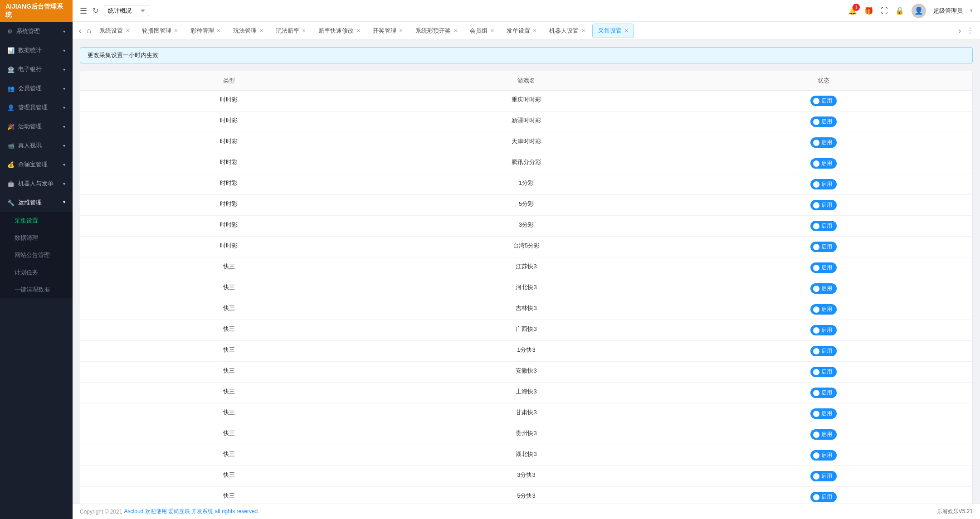 This screenshot has width=980, height=519. I want to click on tab-system: 系统设置 ✕, so click(114, 31).